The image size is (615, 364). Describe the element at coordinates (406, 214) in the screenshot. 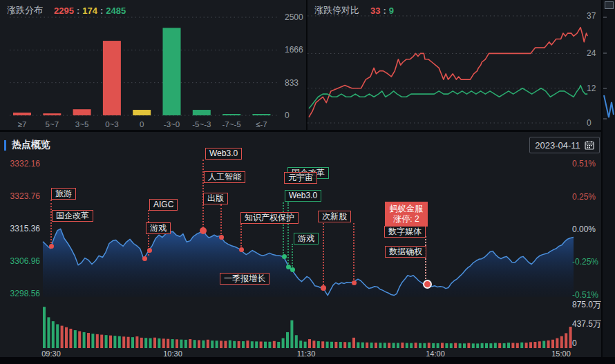

I see `hotspot-tag-limit-up: 蚂蚁金服涨停: 2` at that location.